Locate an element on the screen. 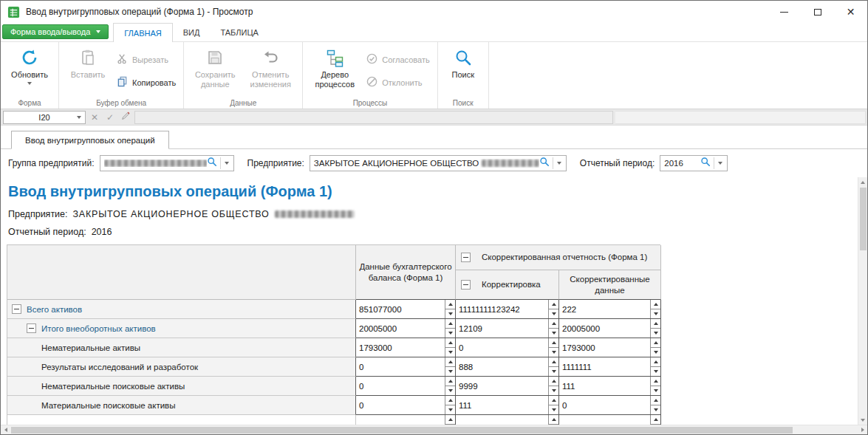  app-menu-button: Форма ввода/вывода is located at coordinates (55, 32).